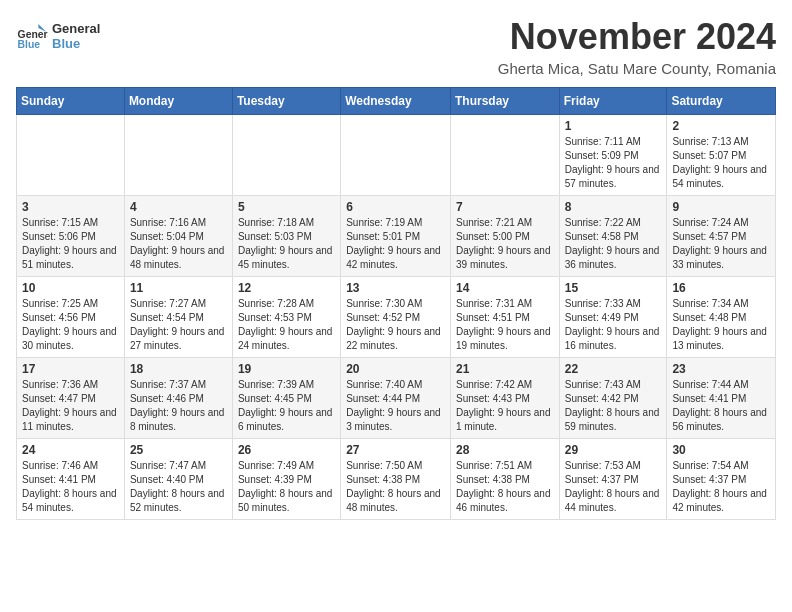 This screenshot has height=612, width=792. I want to click on day-header-monday: Monday, so click(178, 102).